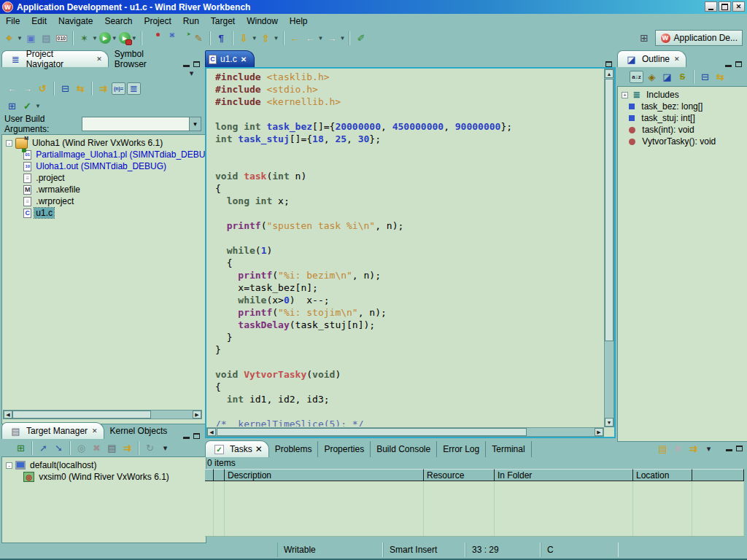 Image resolution: width=747 pixels, height=560 pixels. I want to click on editor-hscrollbar: ◀ ▶, so click(406, 432).